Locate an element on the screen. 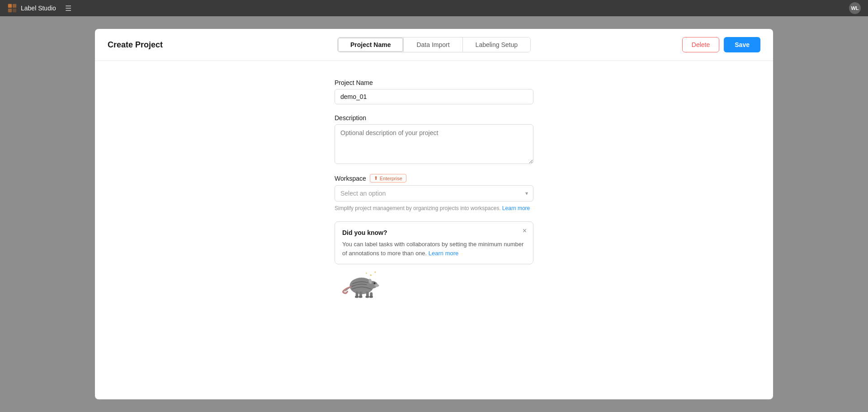 This screenshot has width=868, height=412. modal-tabs: Project Name Data Import Labeling Setup is located at coordinates (434, 45).